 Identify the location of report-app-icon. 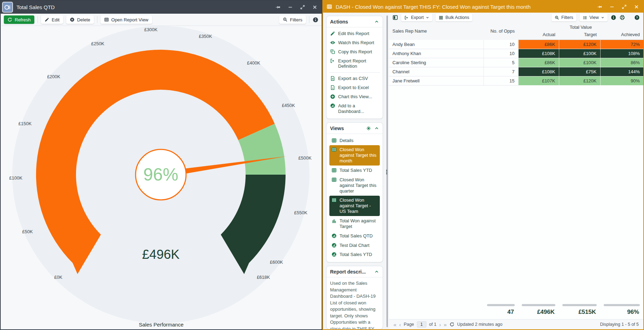
(8, 7).